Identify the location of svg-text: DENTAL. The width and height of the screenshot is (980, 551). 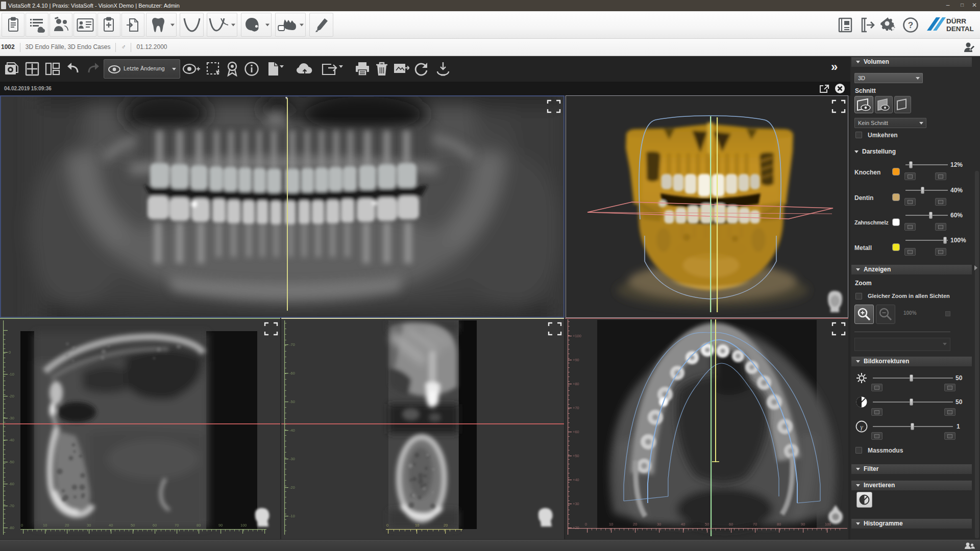
(960, 29).